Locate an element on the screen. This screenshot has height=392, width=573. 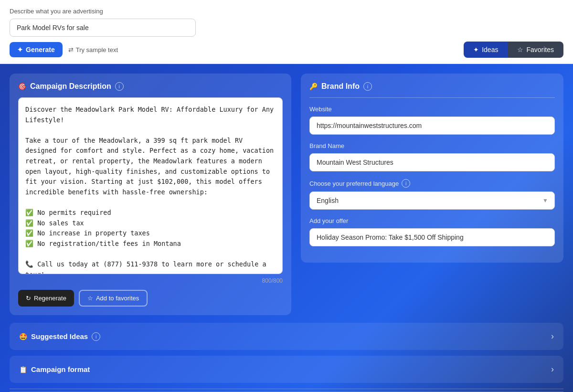
char-count: 800/800 is located at coordinates (150, 281).